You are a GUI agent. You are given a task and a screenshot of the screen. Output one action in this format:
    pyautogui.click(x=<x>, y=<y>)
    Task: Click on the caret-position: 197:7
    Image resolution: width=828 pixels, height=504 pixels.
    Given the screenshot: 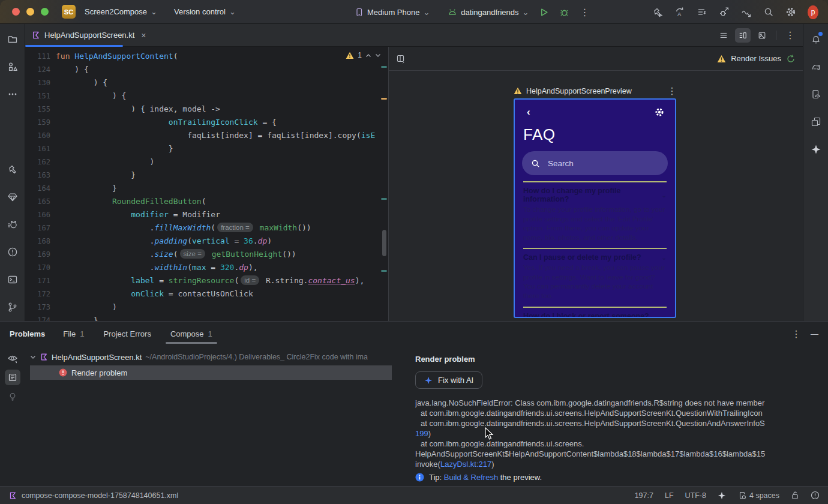 What is the action you would take?
    pyautogui.click(x=644, y=496)
    